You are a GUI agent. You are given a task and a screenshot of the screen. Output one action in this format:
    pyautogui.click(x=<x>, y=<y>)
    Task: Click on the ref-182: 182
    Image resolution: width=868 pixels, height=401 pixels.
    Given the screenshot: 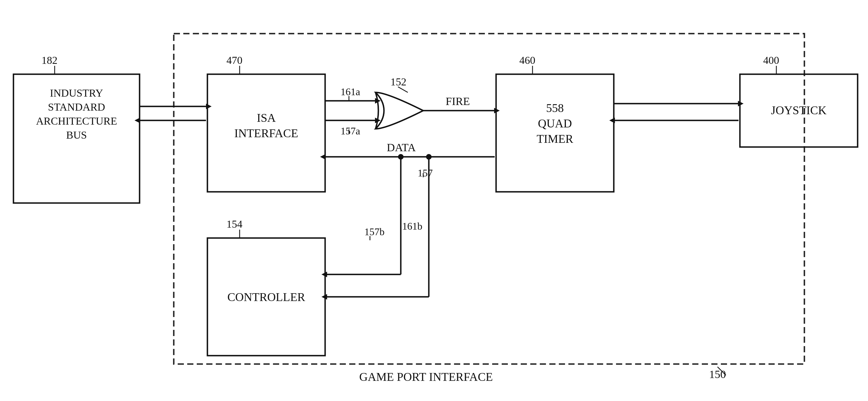 What is the action you would take?
    pyautogui.click(x=50, y=60)
    